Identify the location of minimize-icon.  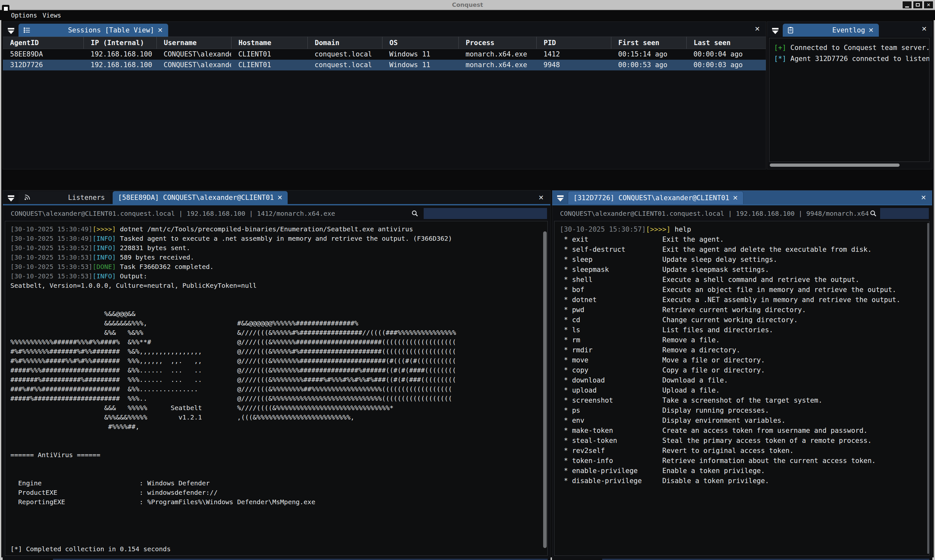
(907, 7).